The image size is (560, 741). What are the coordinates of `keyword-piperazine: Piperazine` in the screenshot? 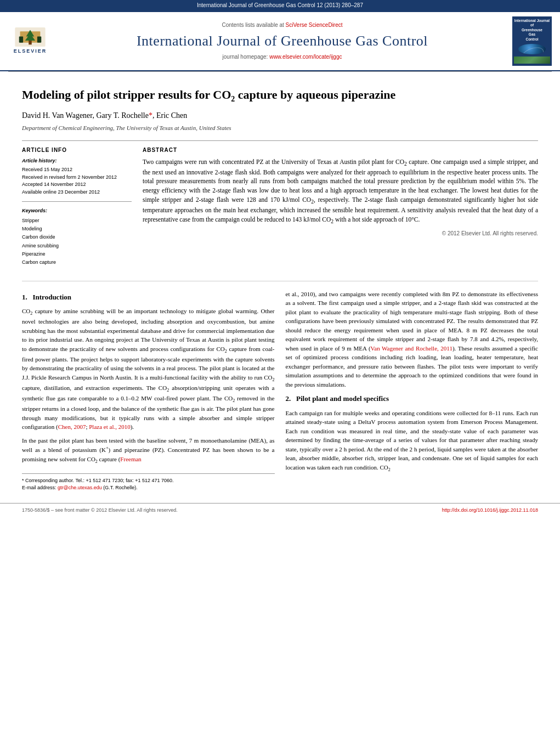 It's located at (77, 254).